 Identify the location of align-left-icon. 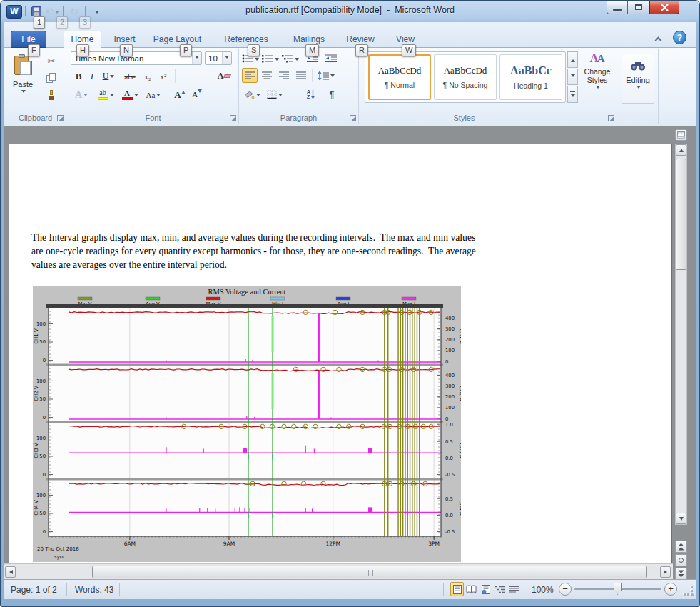
(250, 76).